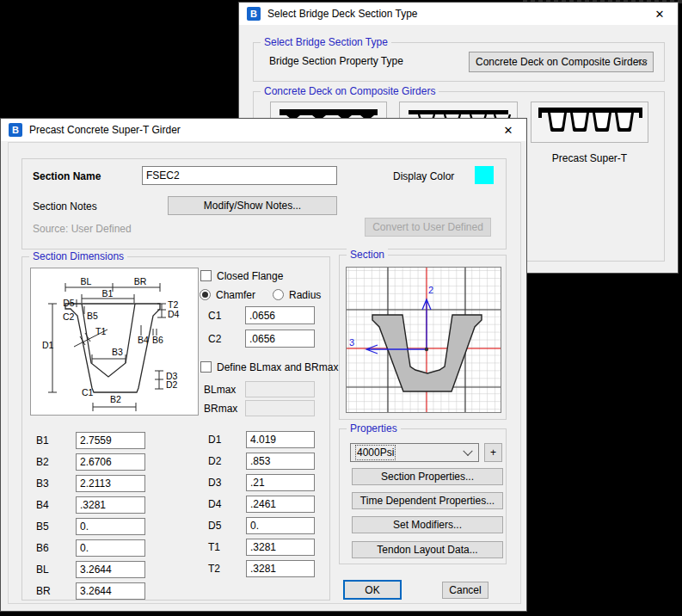 The image size is (682, 616). I want to click on svg-text: B2, so click(115, 399).